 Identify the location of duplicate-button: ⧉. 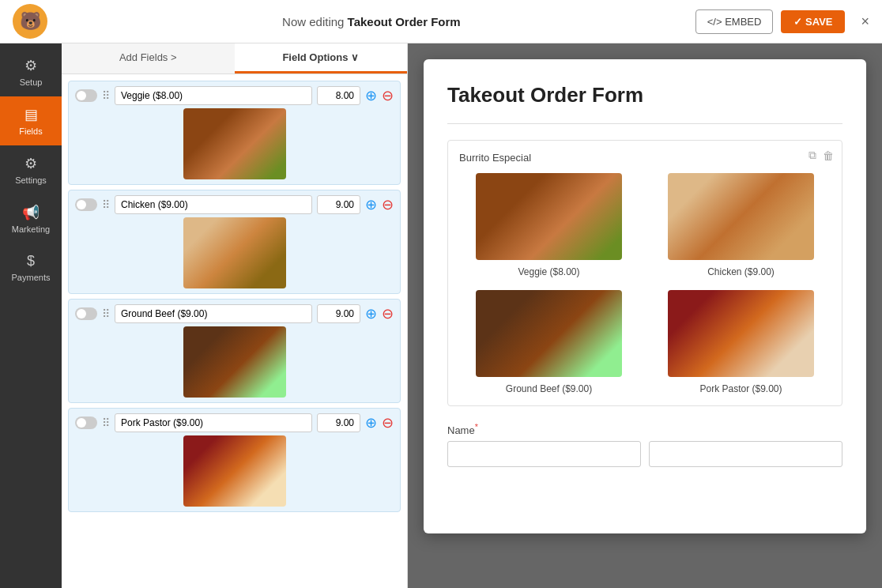
(812, 155).